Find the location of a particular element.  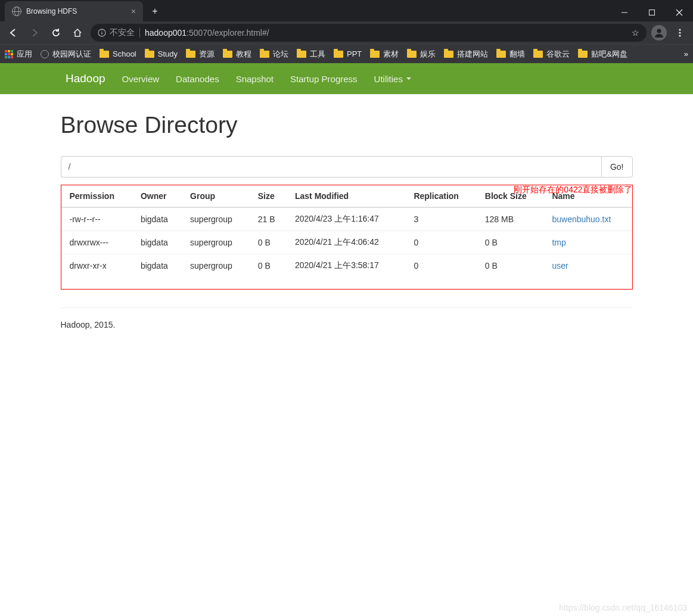

bookmark-folder: Study is located at coordinates (161, 54).